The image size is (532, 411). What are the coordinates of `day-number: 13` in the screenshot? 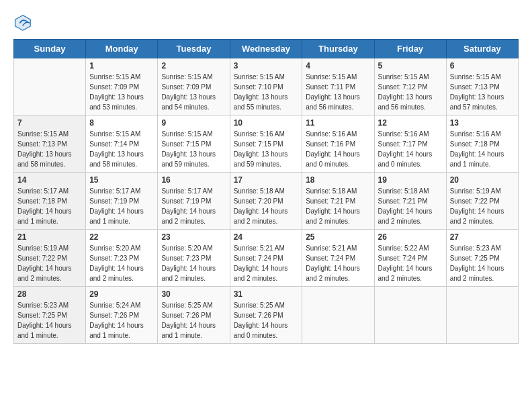 It's located at (482, 123).